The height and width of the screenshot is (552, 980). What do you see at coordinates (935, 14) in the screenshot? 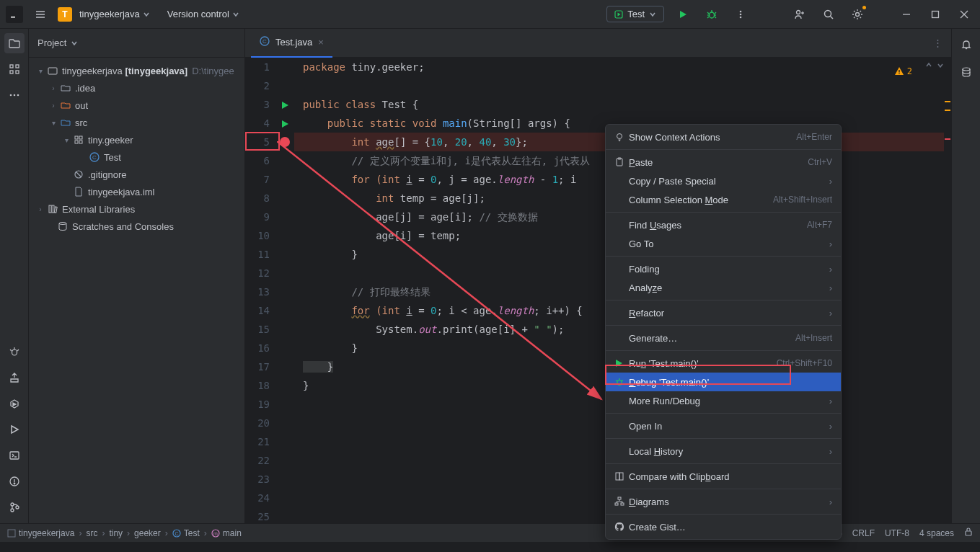
I see `maximize-button` at bounding box center [935, 14].